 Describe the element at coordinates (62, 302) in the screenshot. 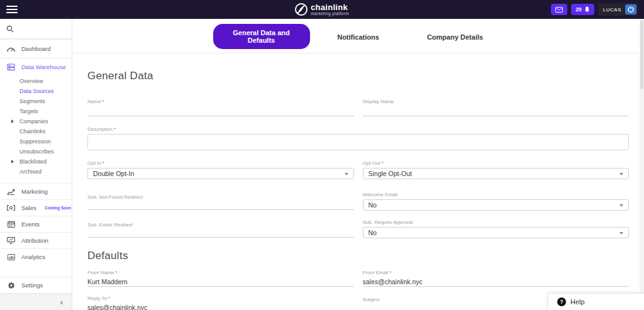

I see `collapse-sidebar-icon: ‹` at that location.